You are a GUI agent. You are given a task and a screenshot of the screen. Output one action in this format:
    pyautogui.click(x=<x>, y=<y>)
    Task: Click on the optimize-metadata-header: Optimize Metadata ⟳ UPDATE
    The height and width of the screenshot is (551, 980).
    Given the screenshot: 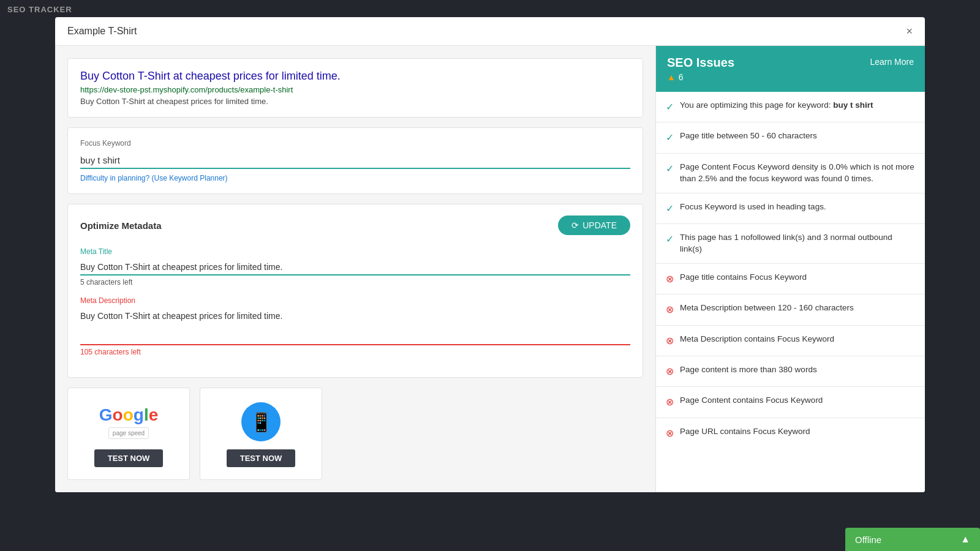 What is the action you would take?
    pyautogui.click(x=355, y=225)
    